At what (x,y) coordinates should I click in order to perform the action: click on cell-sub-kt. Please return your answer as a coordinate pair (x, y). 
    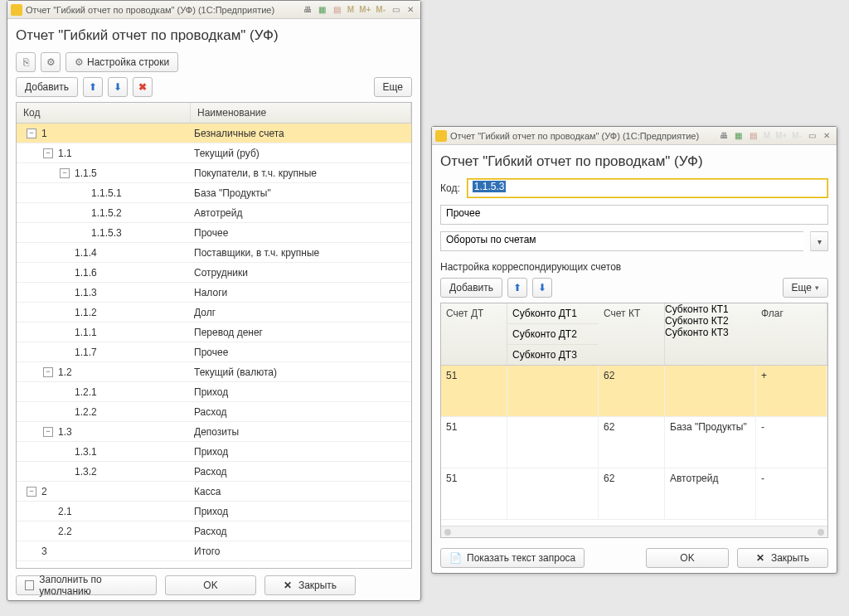
    Looking at the image, I should click on (711, 391).